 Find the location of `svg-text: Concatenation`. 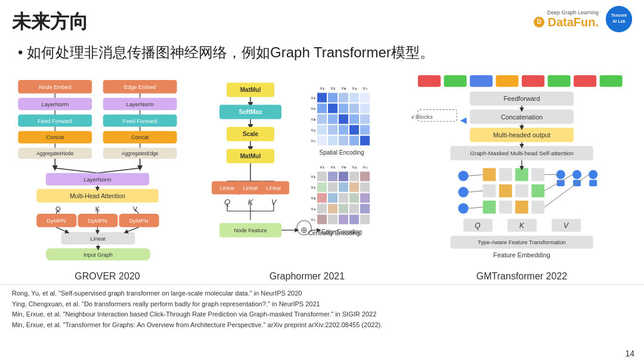

svg-text: Concatenation is located at coordinates (522, 117).